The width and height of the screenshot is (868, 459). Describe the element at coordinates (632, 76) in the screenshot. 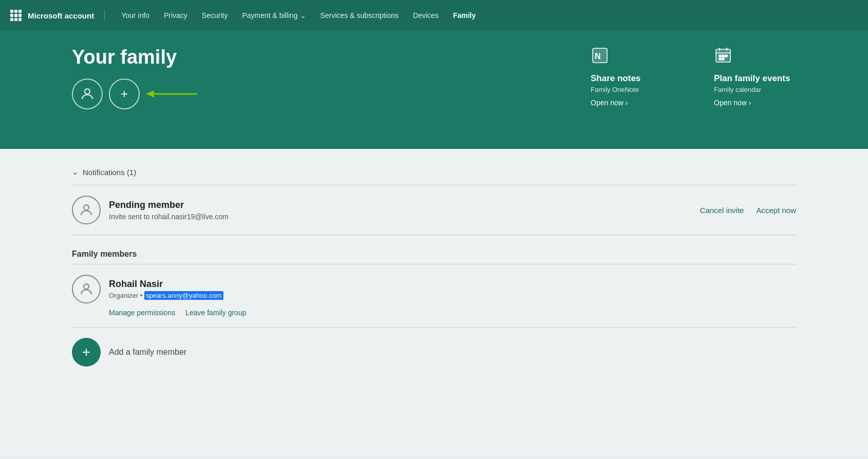

I see `feature-share-notes: N Share notes Family OneNote Open now ›` at that location.